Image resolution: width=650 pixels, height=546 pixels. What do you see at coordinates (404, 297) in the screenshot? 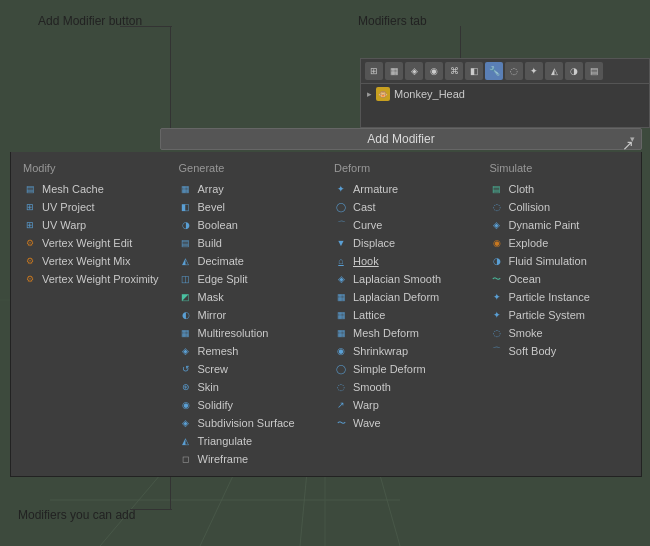
I see `mod-laplacian-deform: ▦ Laplacian Deform` at bounding box center [404, 297].